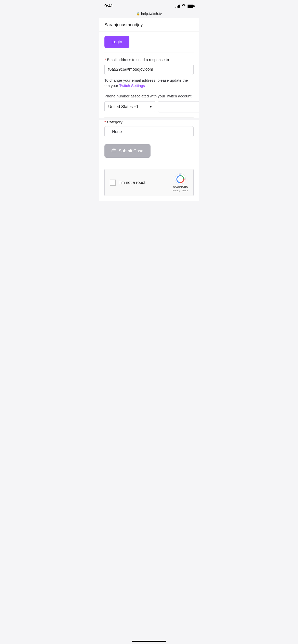  What do you see at coordinates (180, 187) in the screenshot?
I see `recaptcha-brand: reCAPTCHA` at bounding box center [180, 187].